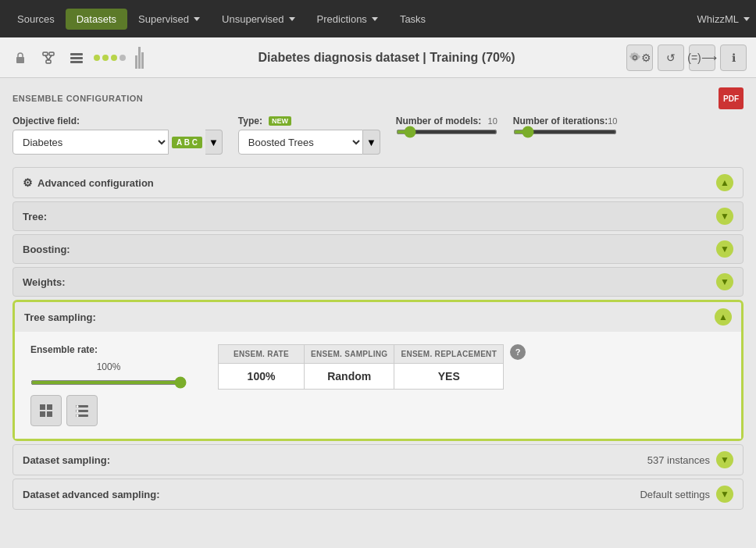 The width and height of the screenshot is (756, 548). What do you see at coordinates (348, 19) in the screenshot?
I see `nav-predictions: Predictions` at bounding box center [348, 19].